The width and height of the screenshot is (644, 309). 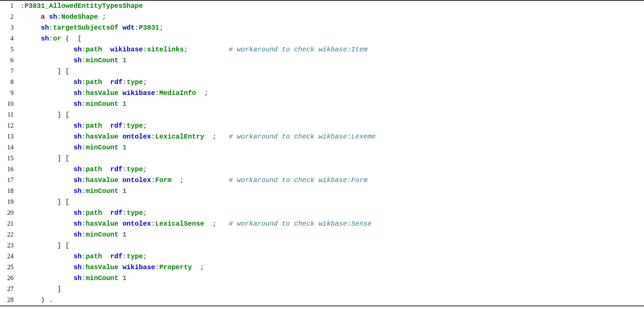 What do you see at coordinates (10, 213) in the screenshot?
I see `line-number: 20` at bounding box center [10, 213].